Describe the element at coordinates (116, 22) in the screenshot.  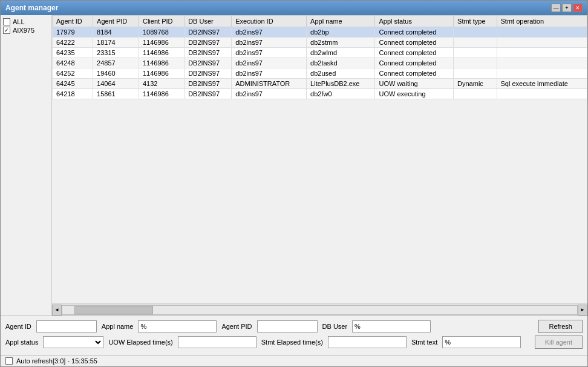
I see `col-agent-pid: Agent PID` at that location.